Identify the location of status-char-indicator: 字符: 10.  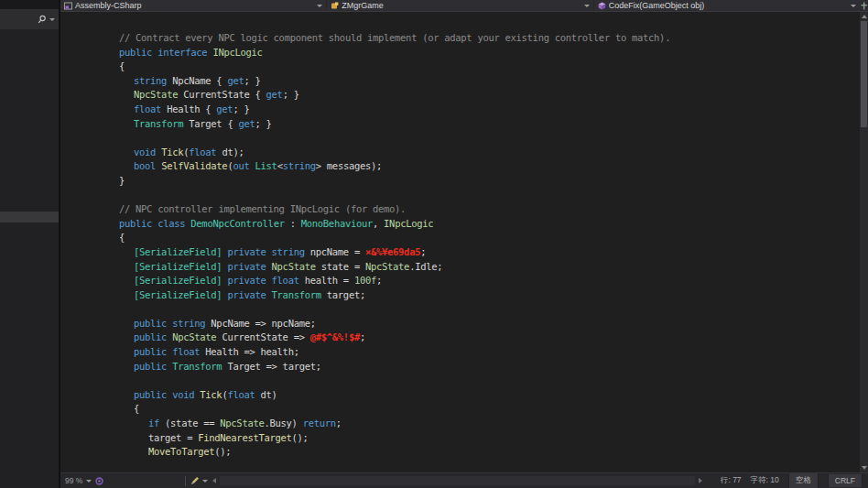
(765, 481).